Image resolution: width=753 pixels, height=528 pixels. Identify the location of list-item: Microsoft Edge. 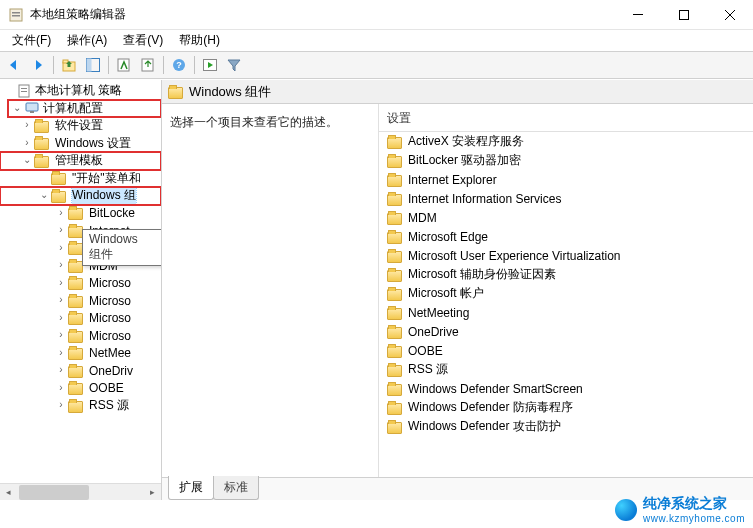
(566, 236).